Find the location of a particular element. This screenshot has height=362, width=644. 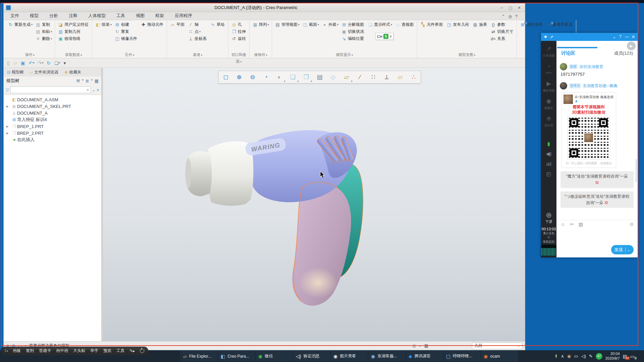

ribbon-button: ◪ 用户定义特征 is located at coordinates (73, 25).